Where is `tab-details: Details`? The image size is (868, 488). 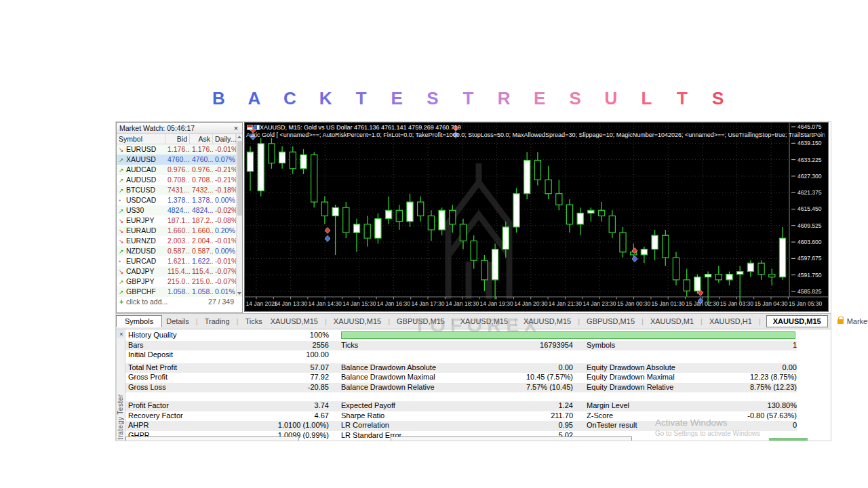
tab-details: Details is located at coordinates (178, 321).